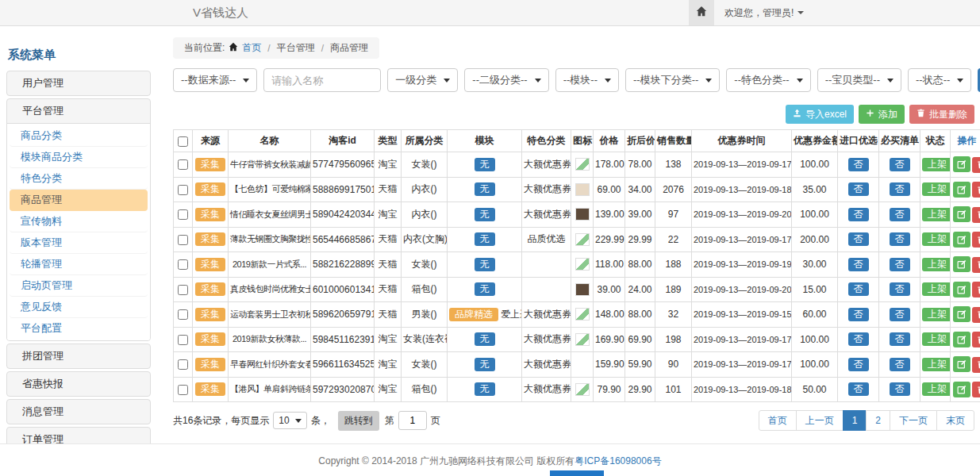 Image resolution: width=980 pixels, height=476 pixels. Describe the element at coordinates (79, 136) in the screenshot. I see `sidebar-subitem: 商品分类` at that location.